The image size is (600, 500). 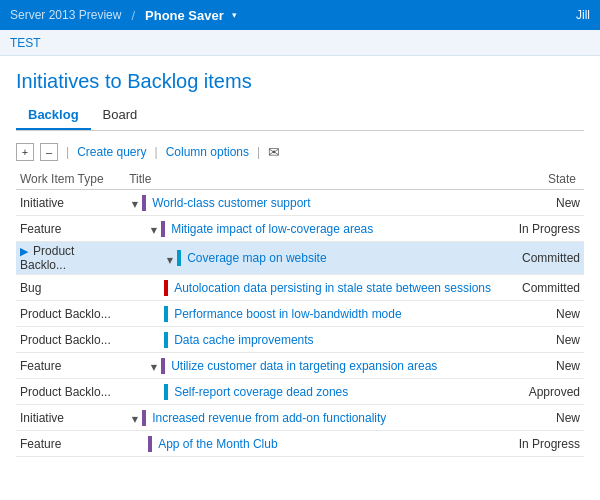 I want to click on table-row: Initiative◀Increased revenue from add-on…, so click(x=300, y=418).